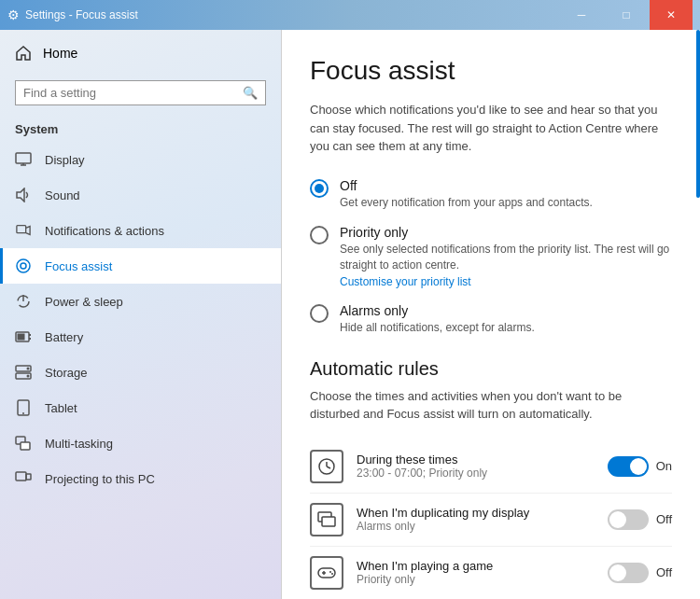  I want to click on customise-priority-link: Customise your priority list, so click(506, 282).